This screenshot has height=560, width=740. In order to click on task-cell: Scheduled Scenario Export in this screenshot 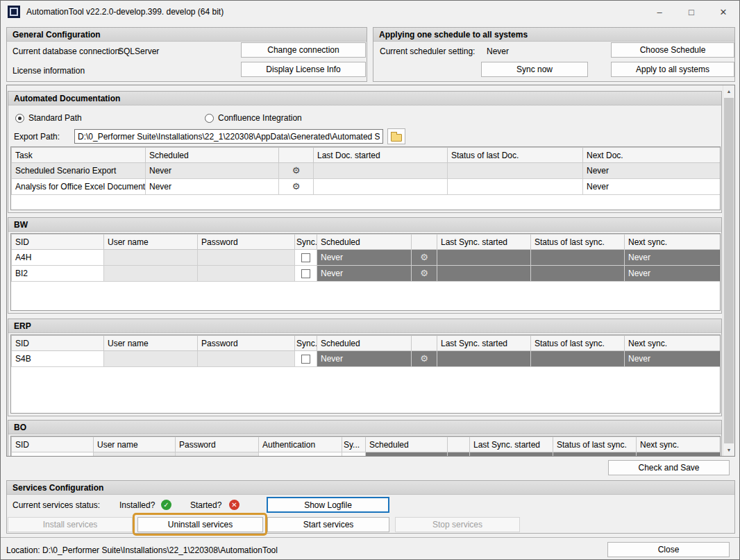, I will do `click(79, 171)`.